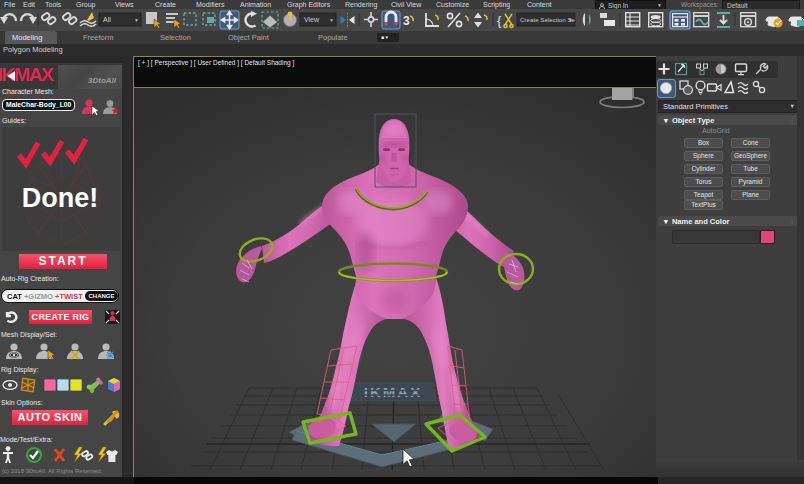 This screenshot has width=804, height=484. What do you see at coordinates (393, 392) in the screenshot?
I see `svg-text: IKMAX` at bounding box center [393, 392].